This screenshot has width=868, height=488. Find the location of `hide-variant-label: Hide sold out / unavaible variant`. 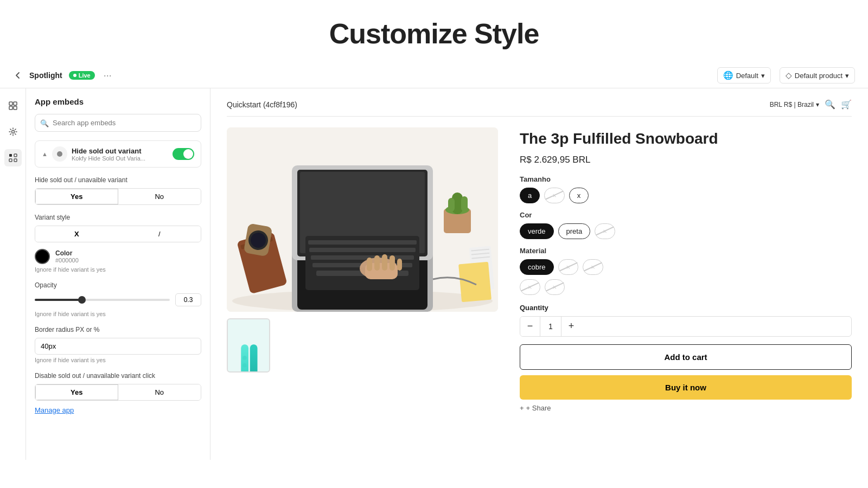

hide-variant-label: Hide sold out / unavaible variant is located at coordinates (118, 180).